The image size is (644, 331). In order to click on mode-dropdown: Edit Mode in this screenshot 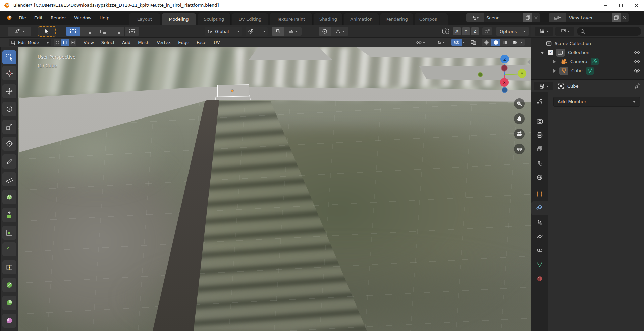, I will do `click(30, 42)`.